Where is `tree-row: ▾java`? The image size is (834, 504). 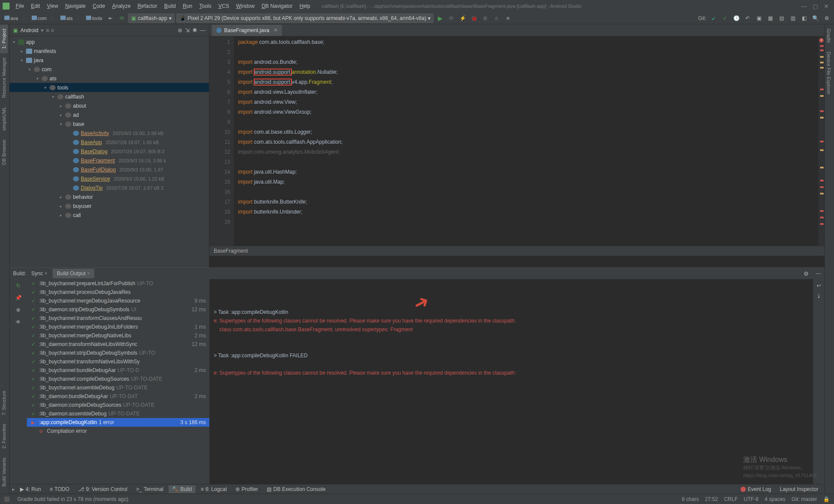 tree-row: ▾java is located at coordinates (109, 60).